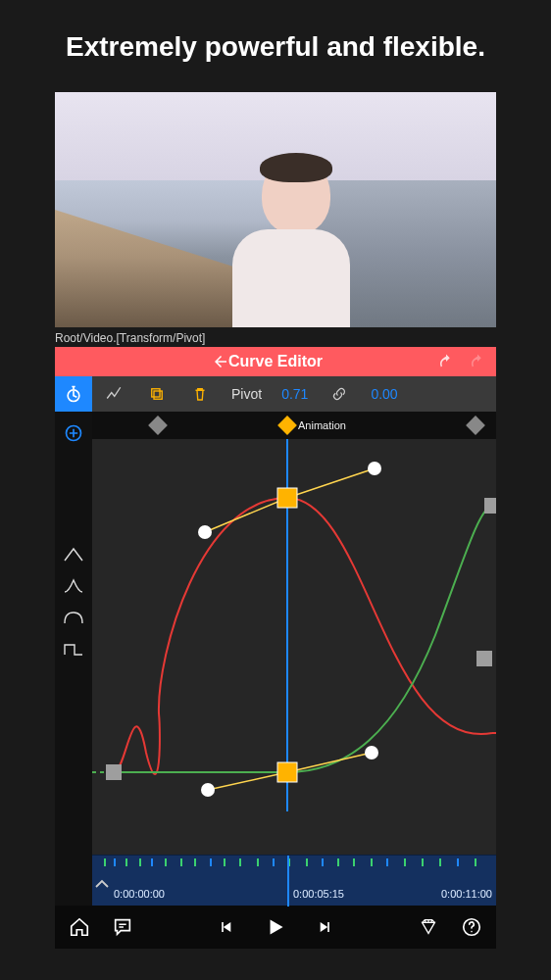 This screenshot has height=980, width=551. I want to click on curve-editor-titlebar: Curve Editor, so click(276, 362).